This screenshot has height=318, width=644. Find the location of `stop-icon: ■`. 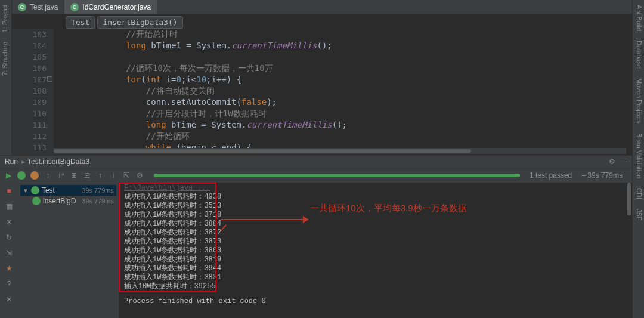

stop-icon: ■ is located at coordinates (9, 191).